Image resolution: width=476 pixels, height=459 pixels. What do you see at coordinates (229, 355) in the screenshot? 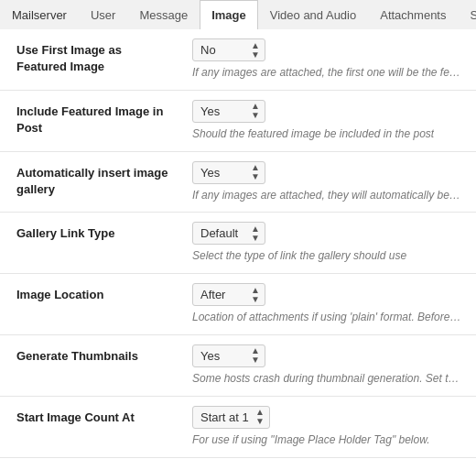
I see `select-wrapper-generate-thumbnails: NoYes▲▼` at bounding box center [229, 355].